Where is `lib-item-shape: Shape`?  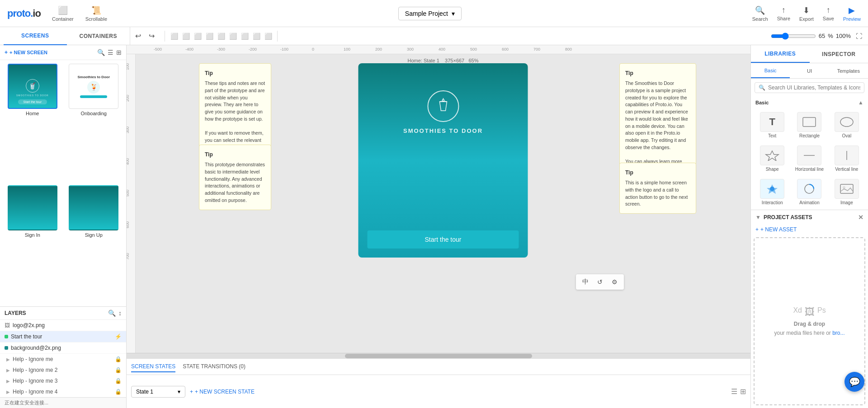
lib-item-shape: Shape is located at coordinates (772, 159).